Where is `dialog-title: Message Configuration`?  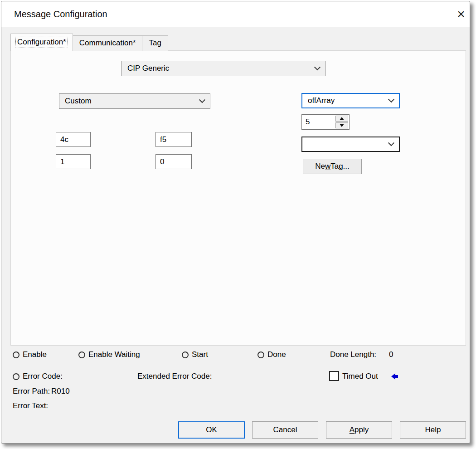
dialog-title: Message Configuration is located at coordinates (61, 15).